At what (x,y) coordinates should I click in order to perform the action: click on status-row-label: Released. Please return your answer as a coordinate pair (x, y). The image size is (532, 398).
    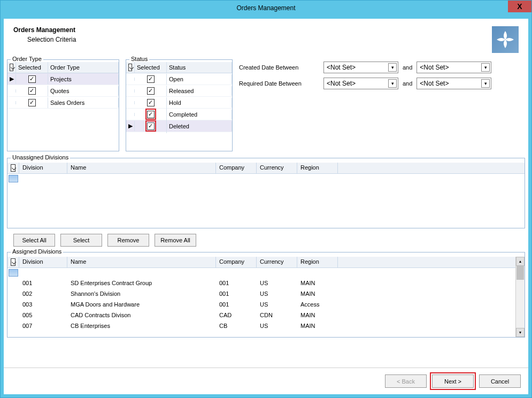
    Looking at the image, I should click on (199, 91).